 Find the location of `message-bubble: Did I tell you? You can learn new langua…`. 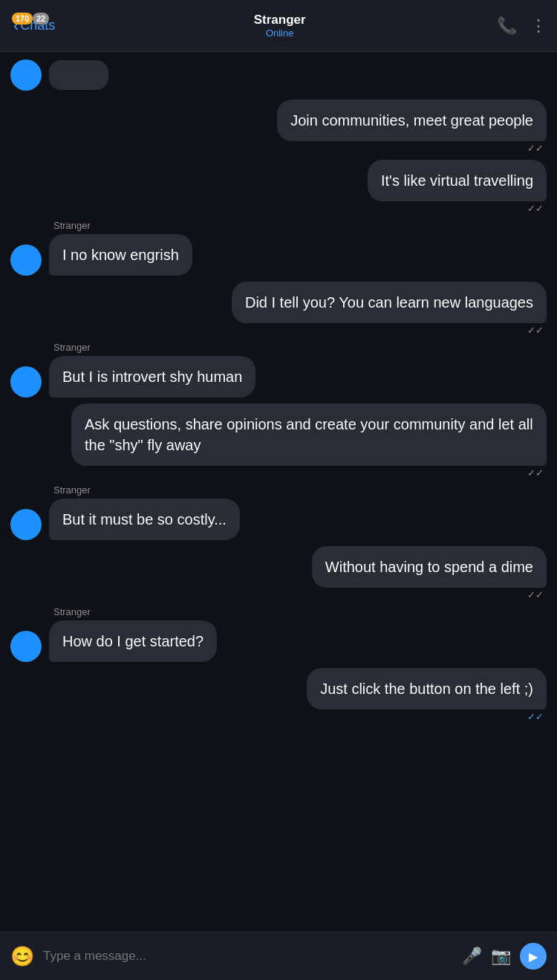

message-bubble: Did I tell you? You can learn new langua… is located at coordinates (389, 302).